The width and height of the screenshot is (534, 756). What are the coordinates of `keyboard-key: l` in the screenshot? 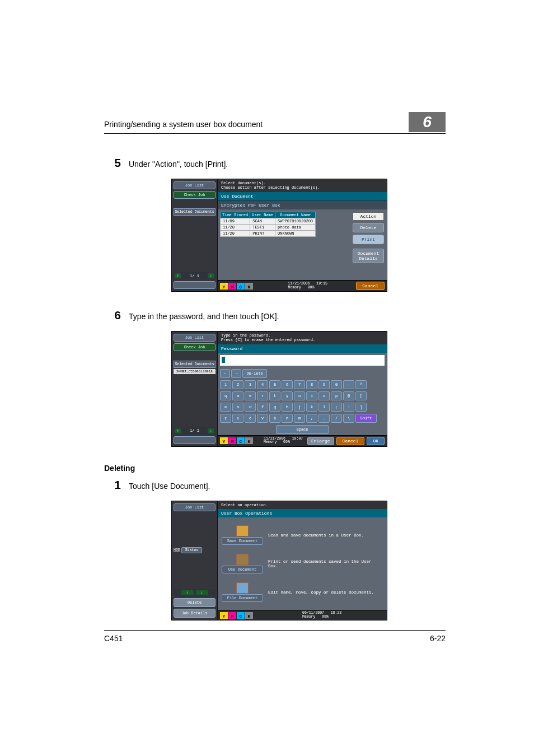 It's located at (324, 407).